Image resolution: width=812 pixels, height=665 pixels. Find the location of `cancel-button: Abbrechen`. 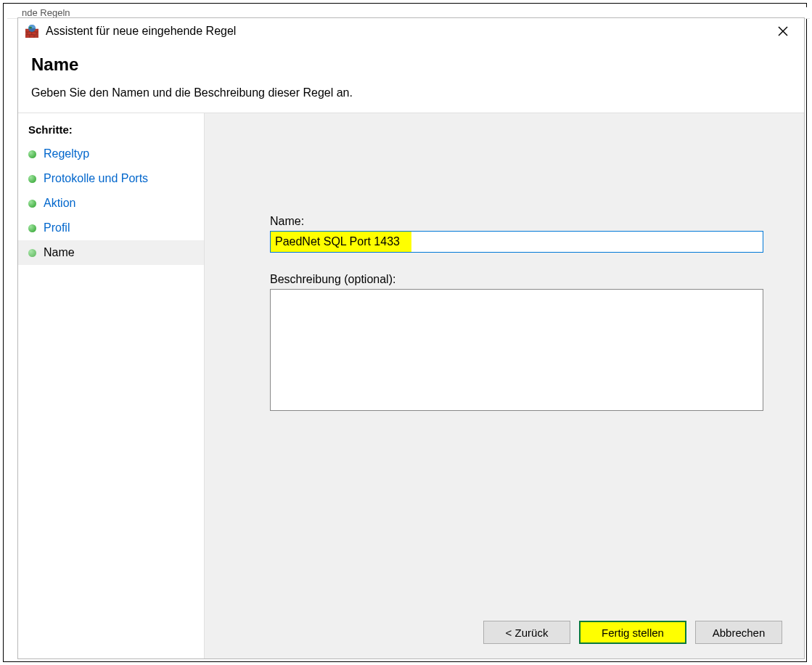

cancel-button: Abbrechen is located at coordinates (739, 632).